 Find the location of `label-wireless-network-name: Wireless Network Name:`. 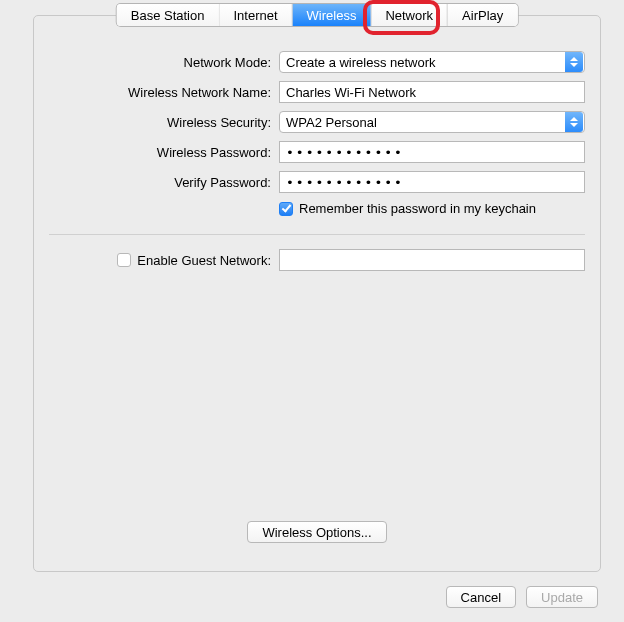

label-wireless-network-name: Wireless Network Name: is located at coordinates (164, 92).